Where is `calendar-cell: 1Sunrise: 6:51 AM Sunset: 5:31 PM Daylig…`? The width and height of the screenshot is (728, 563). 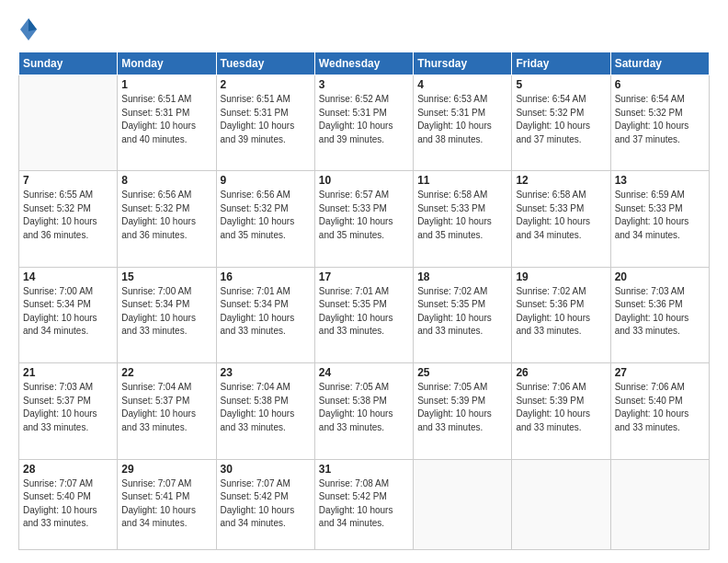
calendar-cell: 1Sunrise: 6:51 AM Sunset: 5:31 PM Daylig… is located at coordinates (167, 123).